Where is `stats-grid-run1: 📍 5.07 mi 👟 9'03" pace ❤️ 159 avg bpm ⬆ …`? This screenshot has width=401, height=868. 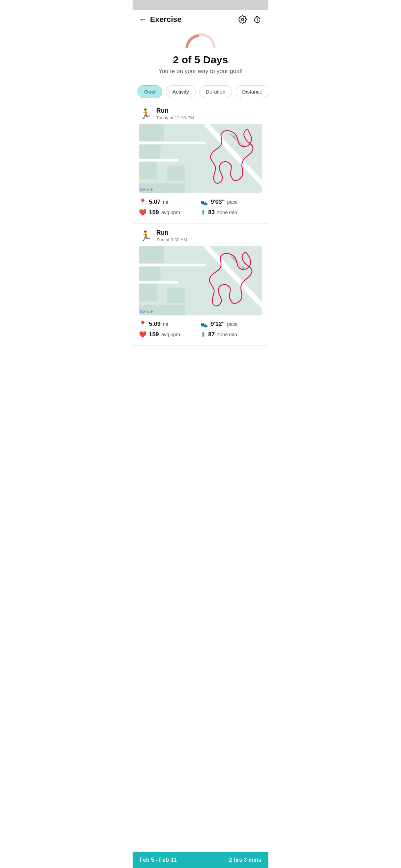
stats-grid-run1: 📍 5.07 mi 👟 9'03" pace ❤️ 159 avg bpm ⬆ … is located at coordinates (200, 207).